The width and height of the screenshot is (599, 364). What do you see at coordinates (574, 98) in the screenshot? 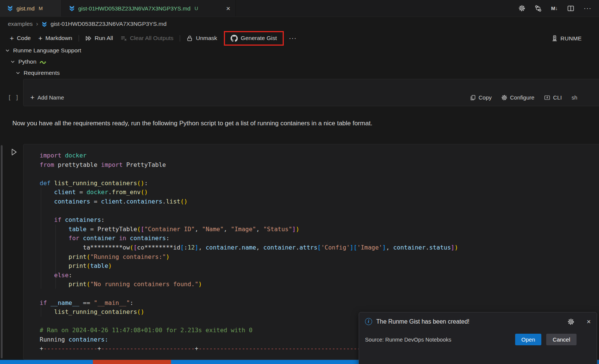
I see `language-picker: sh` at bounding box center [574, 98].